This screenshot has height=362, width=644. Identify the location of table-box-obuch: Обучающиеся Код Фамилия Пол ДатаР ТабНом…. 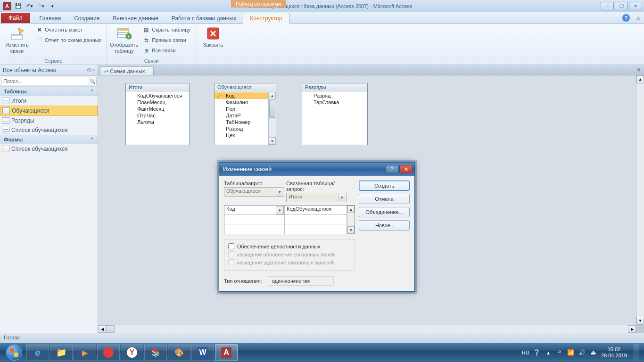
(245, 114).